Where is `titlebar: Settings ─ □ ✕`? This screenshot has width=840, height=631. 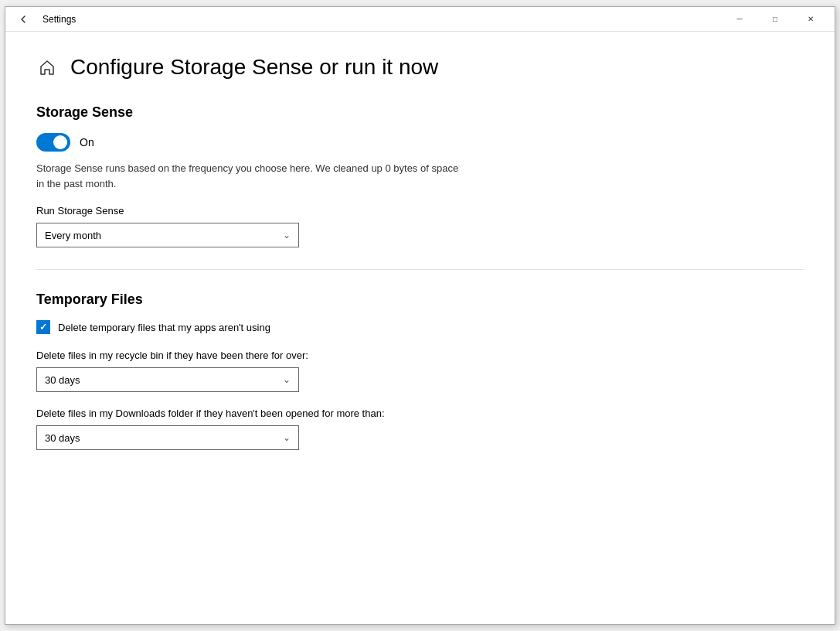
titlebar: Settings ─ □ ✕ is located at coordinates (420, 19).